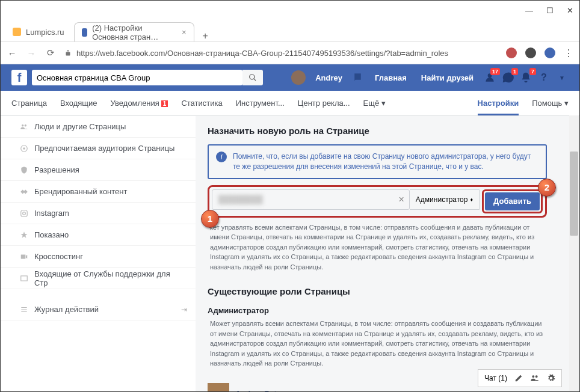 Image resolution: width=580 pixels, height=392 pixels. What do you see at coordinates (85, 32) in the screenshot?
I see `favicon-icon` at bounding box center [85, 32].